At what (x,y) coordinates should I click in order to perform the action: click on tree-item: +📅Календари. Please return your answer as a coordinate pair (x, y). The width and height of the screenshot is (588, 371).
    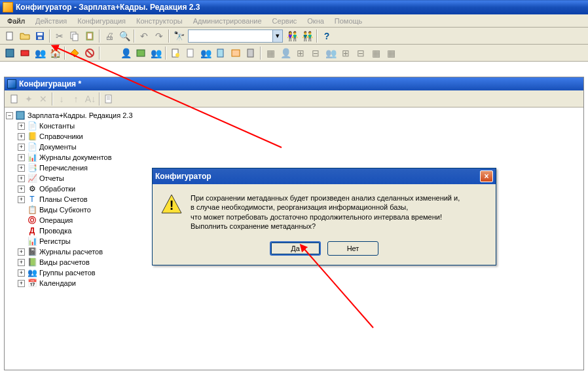
    Looking at the image, I should click on (295, 283).